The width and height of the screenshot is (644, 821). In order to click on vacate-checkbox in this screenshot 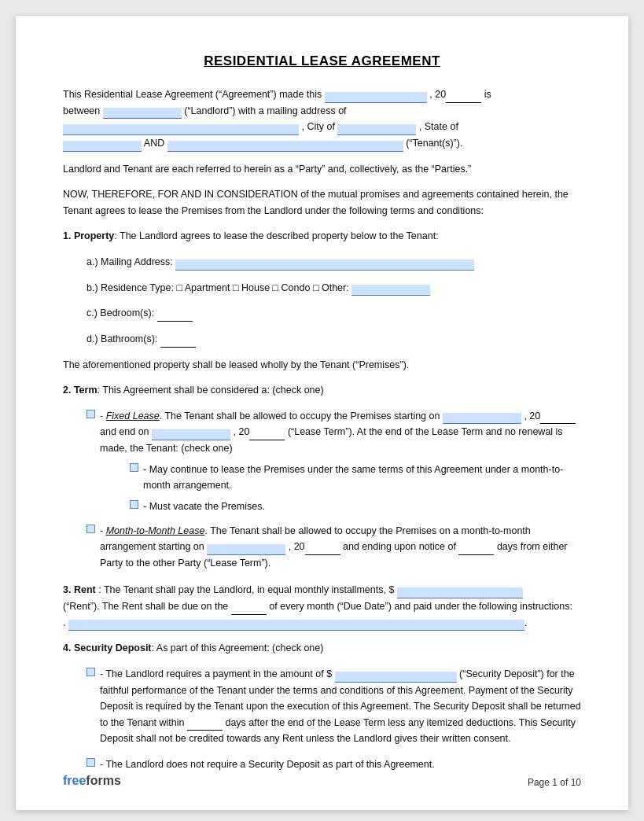, I will do `click(134, 505)`.